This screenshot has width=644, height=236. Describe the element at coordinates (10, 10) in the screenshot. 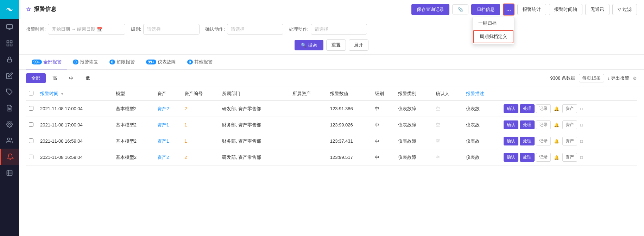

I see `app-logo` at that location.